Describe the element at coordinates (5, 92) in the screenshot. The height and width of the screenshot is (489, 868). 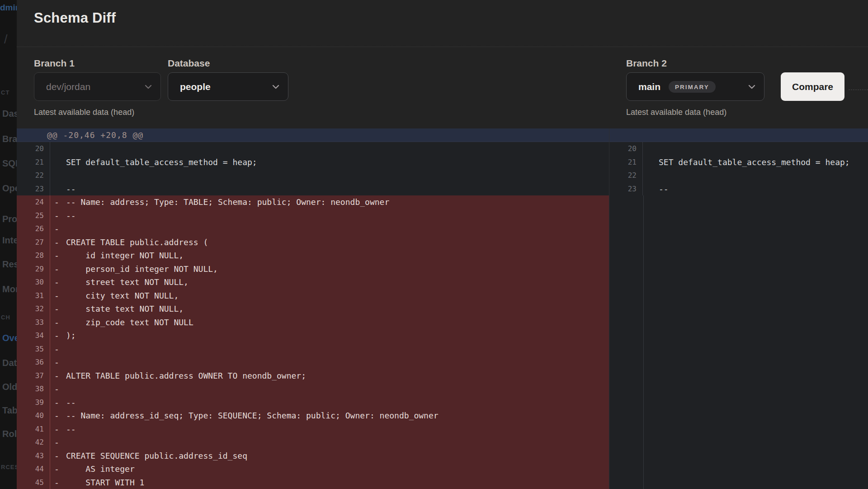
I see `sidebar-section-label: CT` at that location.